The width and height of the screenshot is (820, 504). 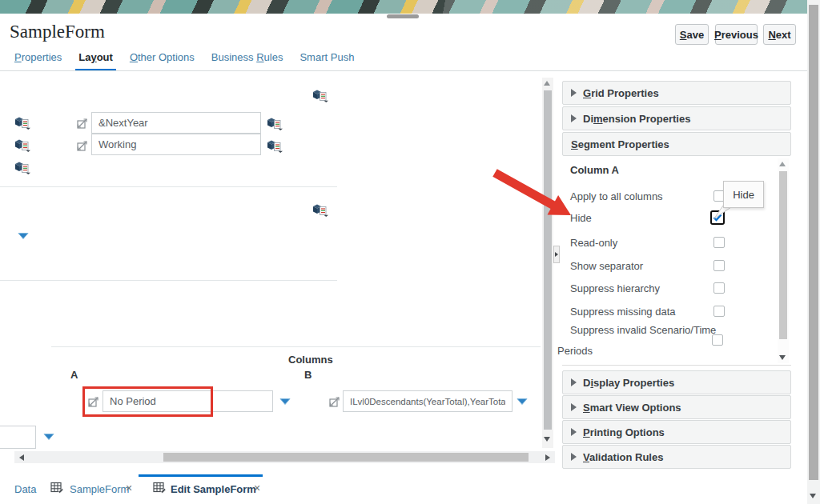 I want to click on suppress-hierarchy-checkbox, so click(x=719, y=288).